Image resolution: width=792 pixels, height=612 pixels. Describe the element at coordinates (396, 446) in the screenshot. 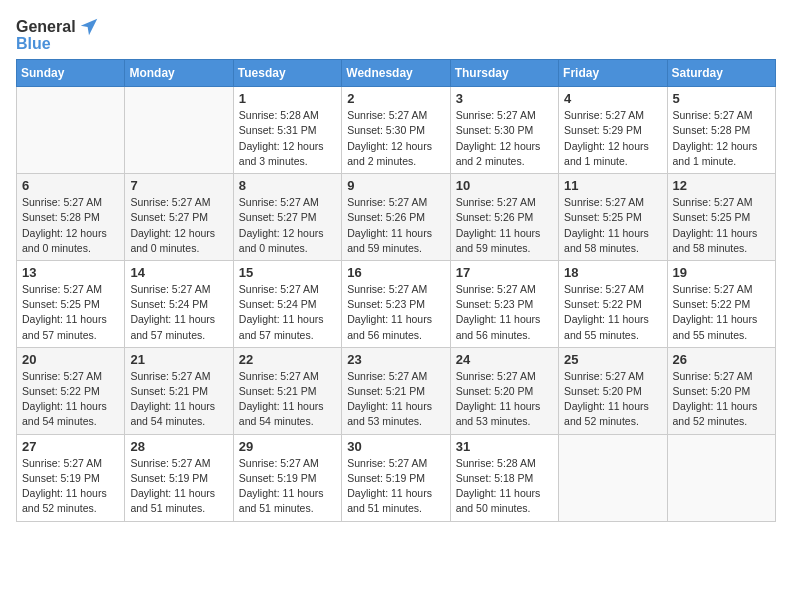

I see `day-number: 30` at that location.